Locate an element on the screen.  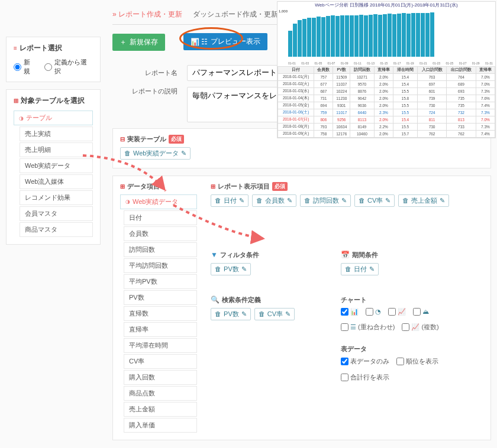
table-row: 2018-01-02(火)6771103795702.0%15.46976897… is located at coordinates (387, 85).